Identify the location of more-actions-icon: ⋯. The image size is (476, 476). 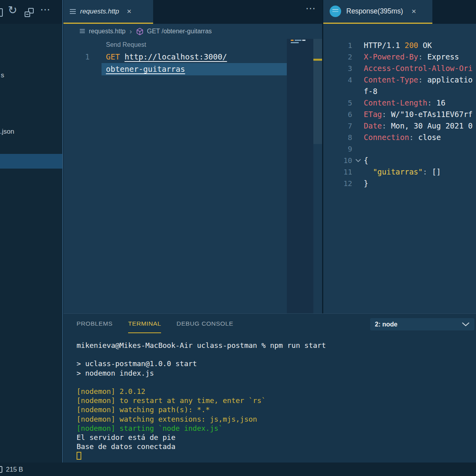
(45, 10).